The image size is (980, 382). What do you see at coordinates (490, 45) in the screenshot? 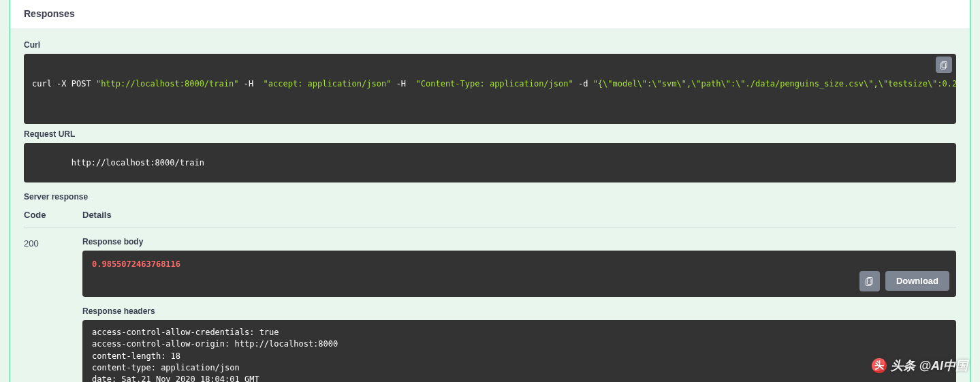
I see `curl-label: Curl` at bounding box center [490, 45].